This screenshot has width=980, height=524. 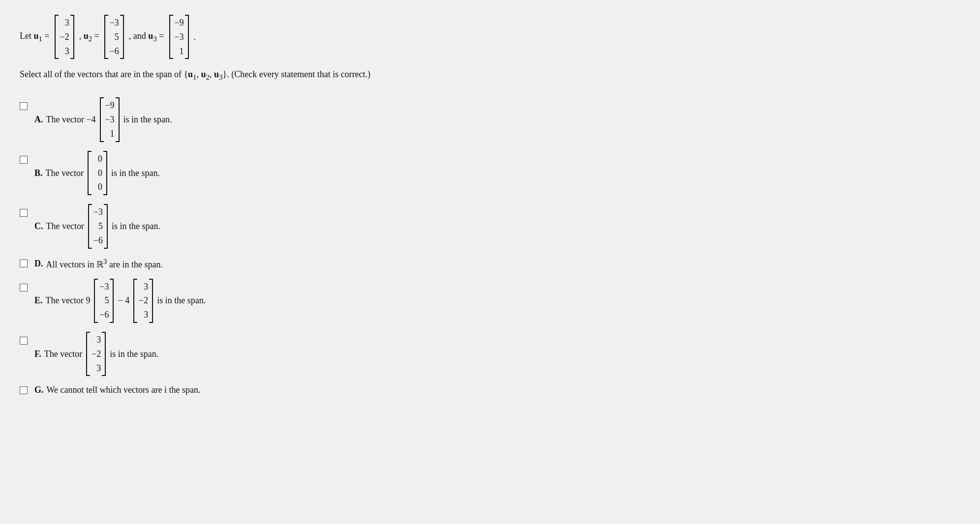 I want to click on option-d-text: All vectors in ℝ3 are in the span., so click(x=104, y=263).